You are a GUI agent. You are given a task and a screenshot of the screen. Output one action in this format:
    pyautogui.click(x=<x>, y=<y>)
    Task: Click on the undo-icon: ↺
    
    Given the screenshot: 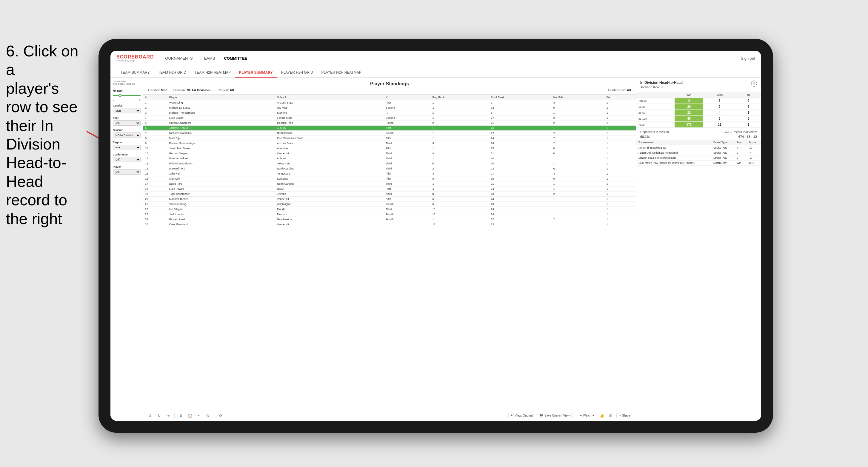 What is the action you would take?
    pyautogui.click(x=150, y=416)
    